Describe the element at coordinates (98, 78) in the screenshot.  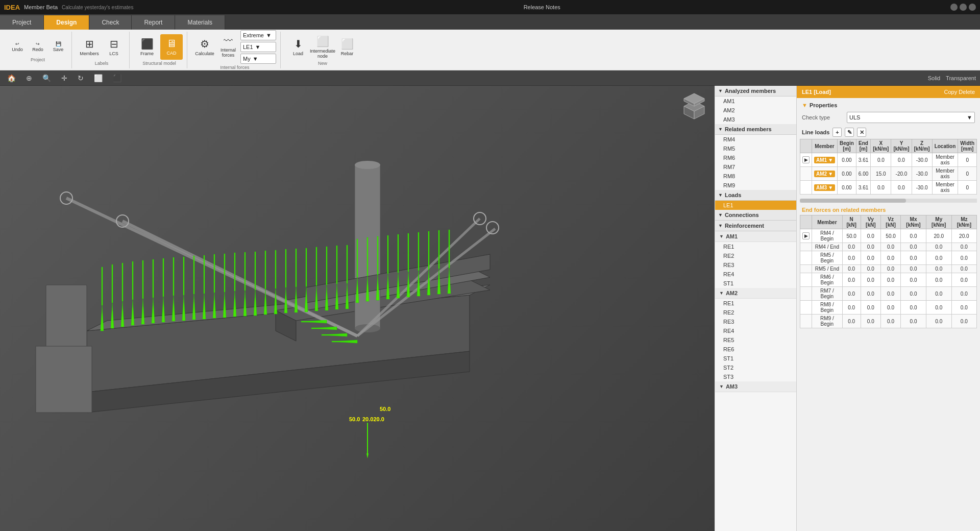
I see `view-box-button: ⬜` at that location.